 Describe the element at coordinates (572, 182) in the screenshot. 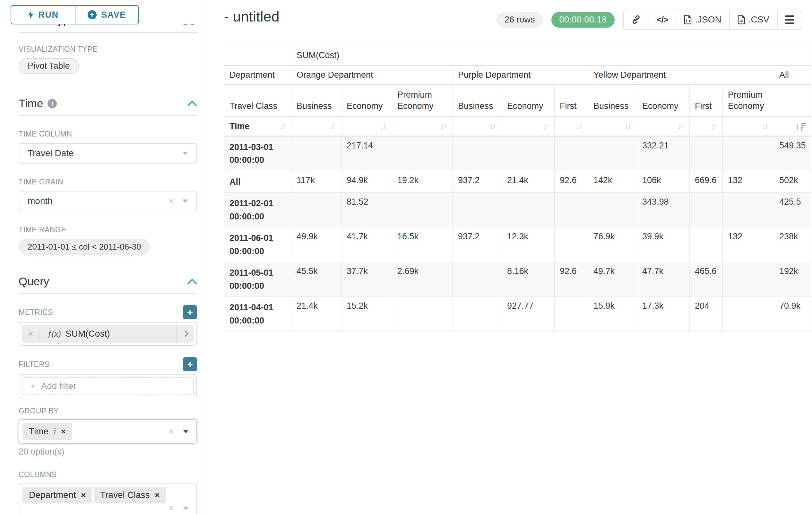

I see `value-cell: 92.6` at that location.